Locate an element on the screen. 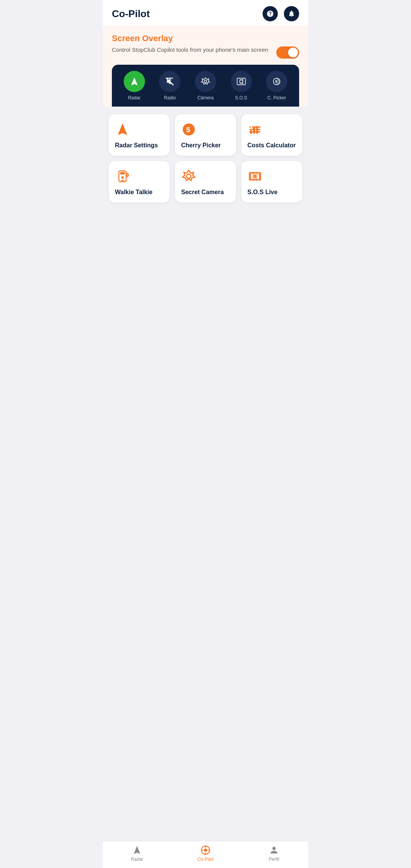  header: Co-Pilot is located at coordinates (206, 13).